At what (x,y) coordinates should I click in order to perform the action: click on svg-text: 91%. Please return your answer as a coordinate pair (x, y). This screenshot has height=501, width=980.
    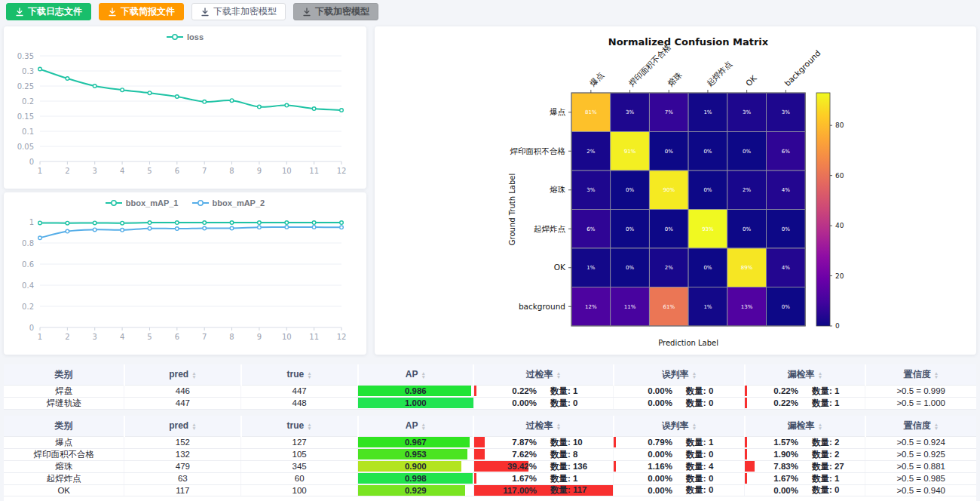
    Looking at the image, I should click on (630, 152).